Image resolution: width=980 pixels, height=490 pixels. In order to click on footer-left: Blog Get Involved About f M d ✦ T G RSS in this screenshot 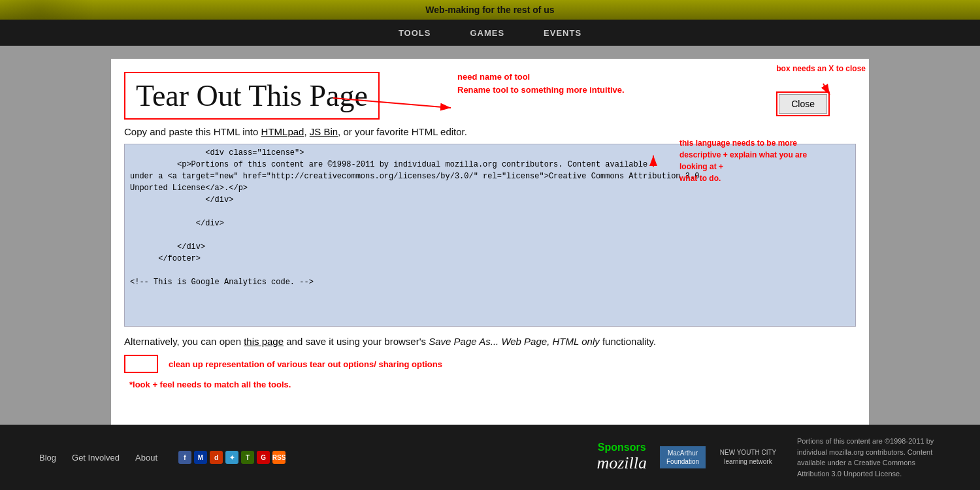, I will do `click(162, 457)`.